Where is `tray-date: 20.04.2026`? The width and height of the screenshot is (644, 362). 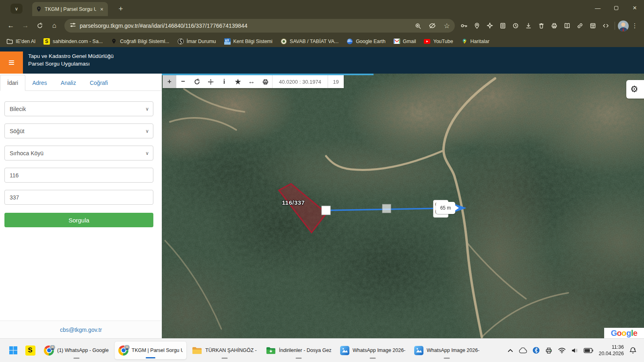
tray-date: 20.04.2026 is located at coordinates (611, 354).